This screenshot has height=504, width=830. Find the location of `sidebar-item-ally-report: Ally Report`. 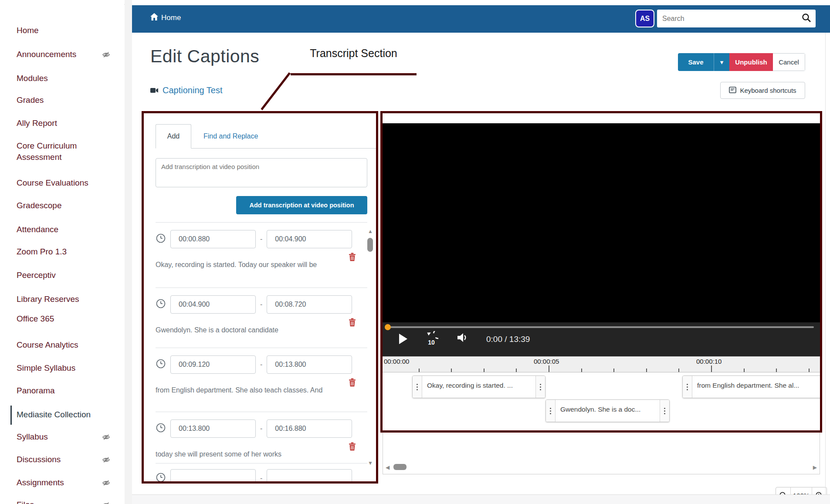

sidebar-item-ally-report: Ally Report is located at coordinates (68, 123).